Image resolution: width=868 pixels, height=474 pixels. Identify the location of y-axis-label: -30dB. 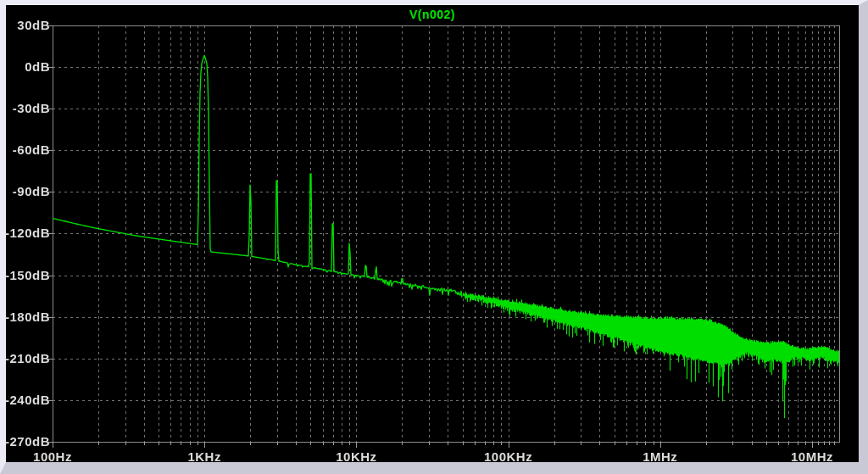
(26, 109).